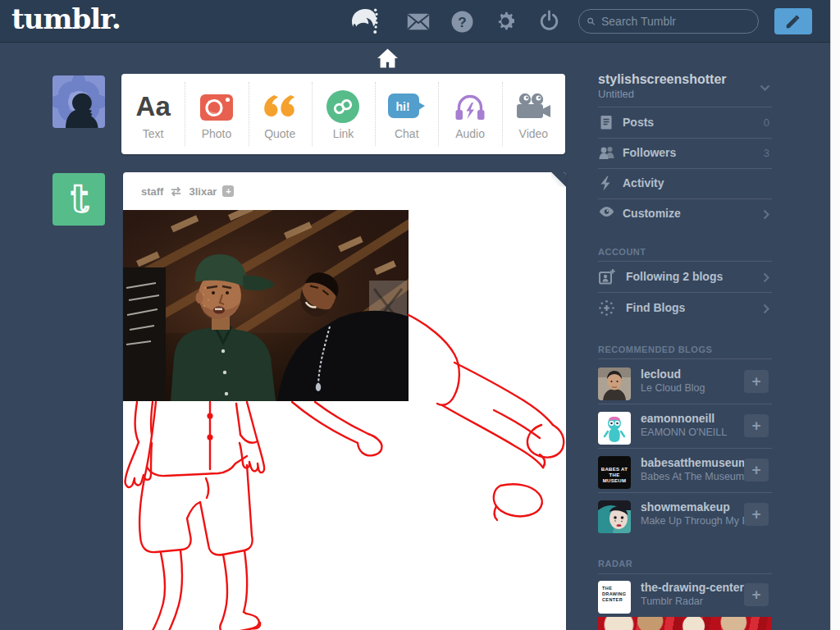 The image size is (840, 630). I want to click on power-icon, so click(549, 21).